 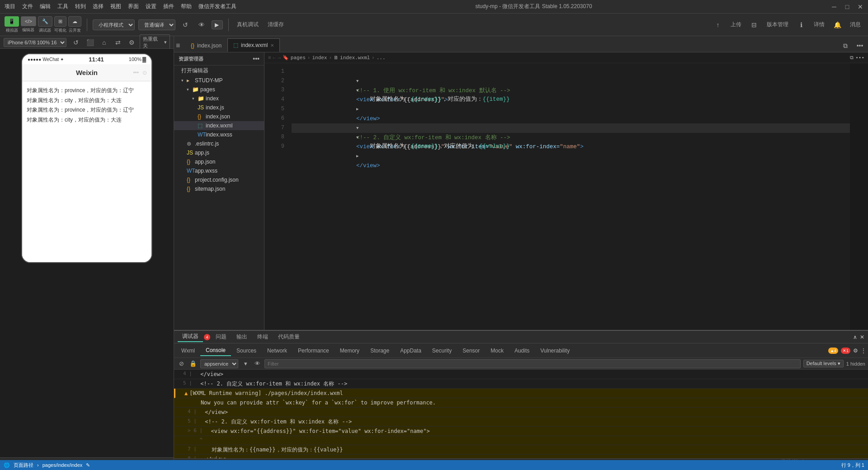 I want to click on editor-forward-button-icon: ←, so click(x=275, y=58).